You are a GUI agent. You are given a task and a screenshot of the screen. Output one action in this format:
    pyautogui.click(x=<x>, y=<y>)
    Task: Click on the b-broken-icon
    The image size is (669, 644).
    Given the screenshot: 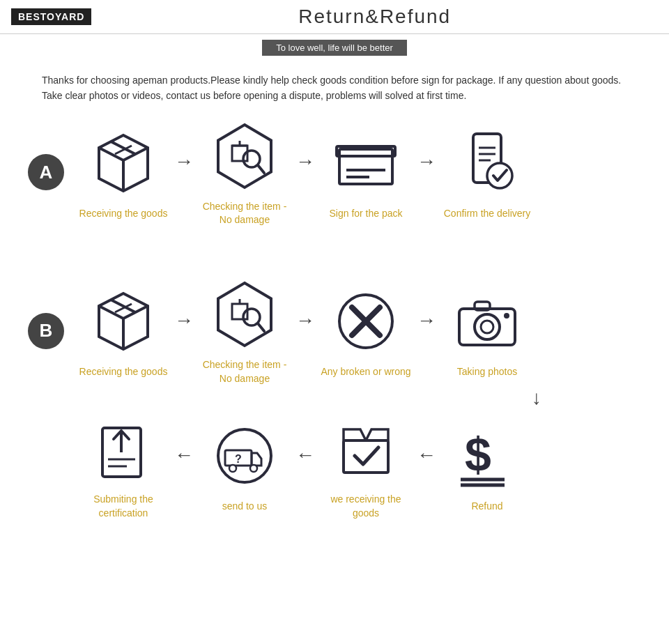 What is the action you would take?
    pyautogui.click(x=366, y=321)
    